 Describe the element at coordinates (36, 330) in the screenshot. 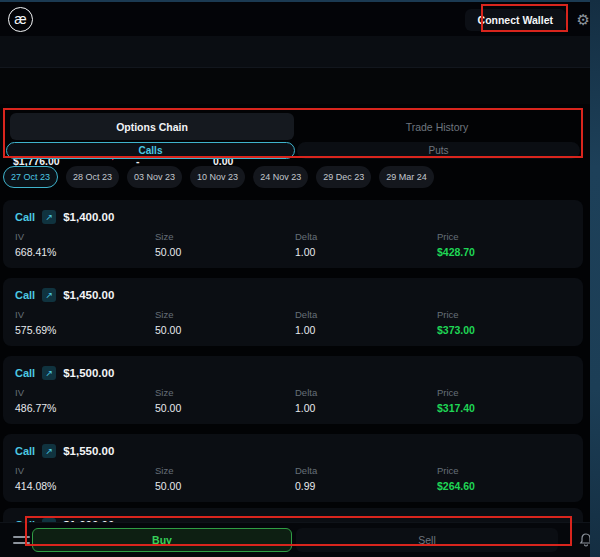

I see `iv-value: 575.69%` at that location.